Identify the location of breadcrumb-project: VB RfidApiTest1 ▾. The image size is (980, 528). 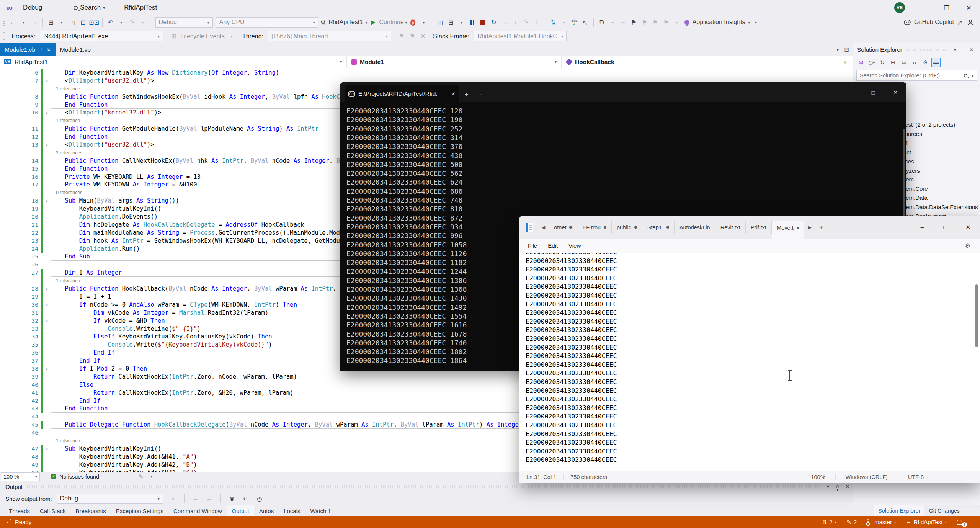
(173, 62).